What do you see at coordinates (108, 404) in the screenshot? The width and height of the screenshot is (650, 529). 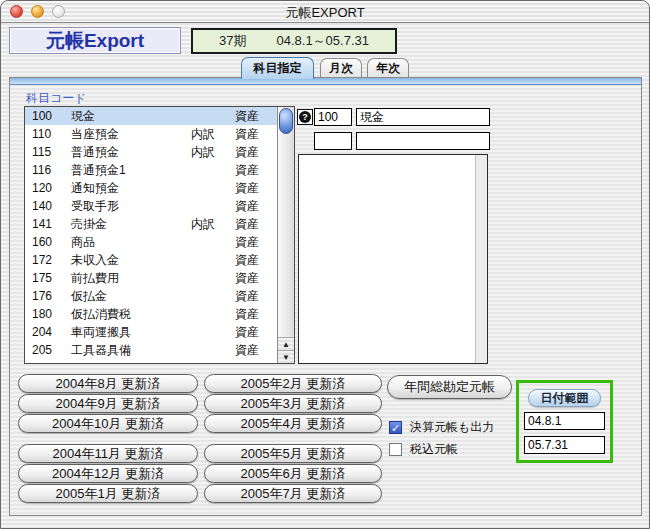 I see `month-button: 2004年9月 更新済` at bounding box center [108, 404].